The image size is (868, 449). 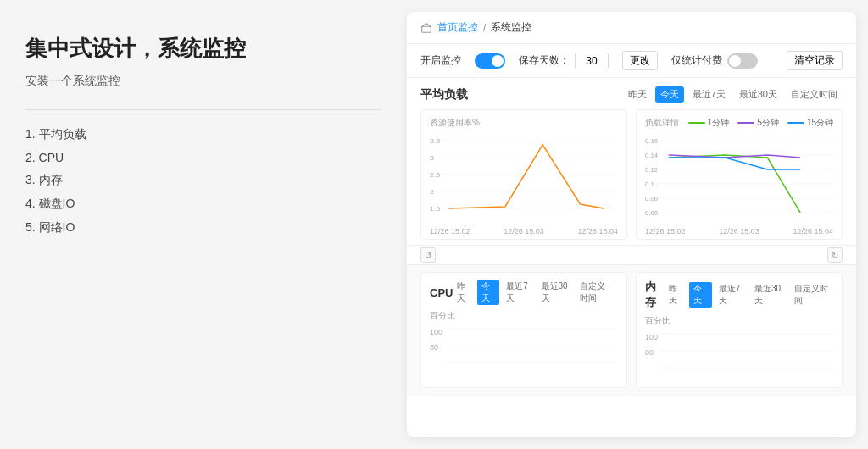 What do you see at coordinates (564, 61) in the screenshot?
I see `save-days-group: 保存天数：` at bounding box center [564, 61].